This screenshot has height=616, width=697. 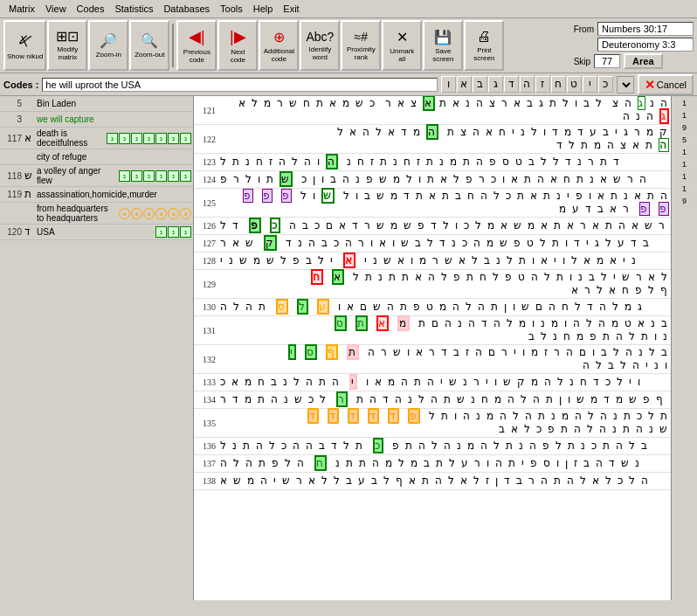 What do you see at coordinates (348, 9) in the screenshot?
I see `menu-bar: Matrix View Codes Statistics Databases T…` at bounding box center [348, 9].